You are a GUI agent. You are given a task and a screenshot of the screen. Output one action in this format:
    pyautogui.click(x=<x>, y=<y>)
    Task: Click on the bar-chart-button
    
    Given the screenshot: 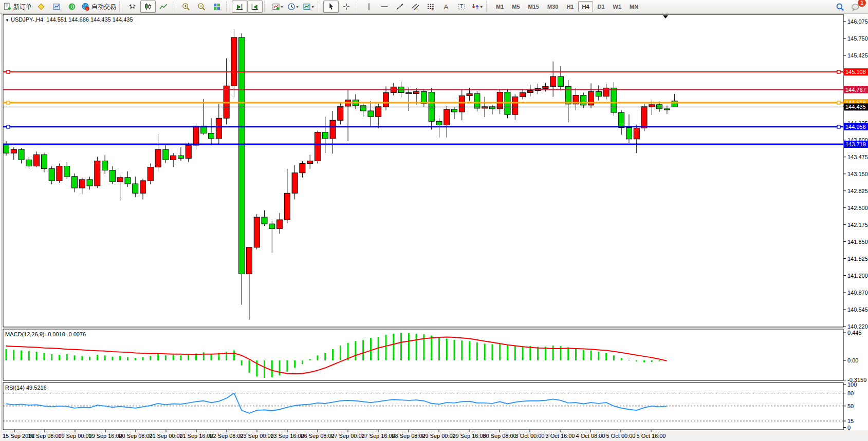 What is the action you would take?
    pyautogui.click(x=133, y=7)
    